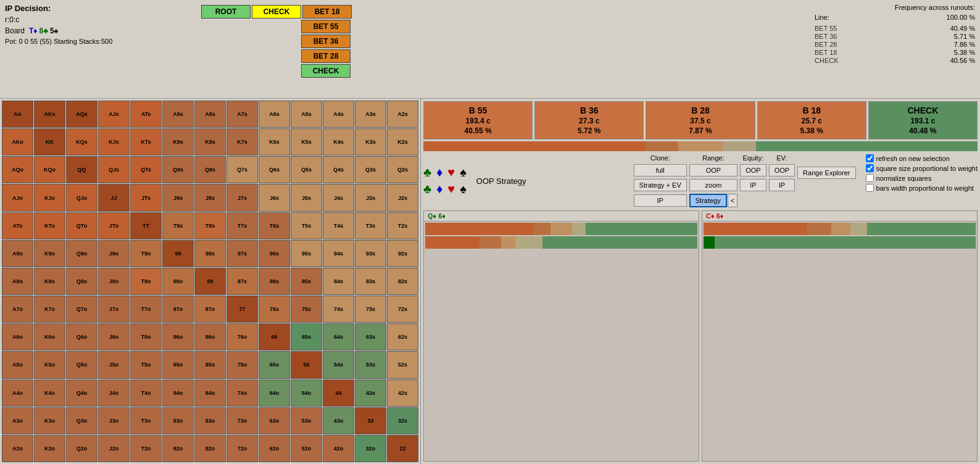 This screenshot has height=464, width=980. What do you see at coordinates (338, 281) in the screenshot?
I see `matrix-cell: 84s` at bounding box center [338, 281].